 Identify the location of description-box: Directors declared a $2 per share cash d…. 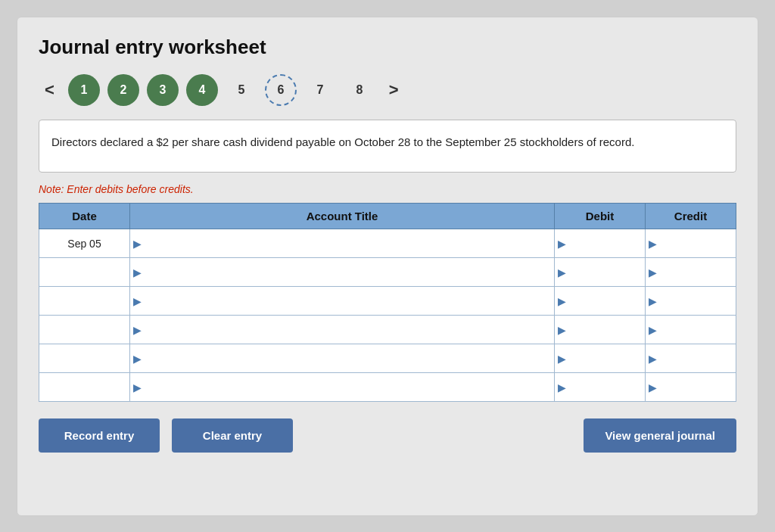
(388, 147).